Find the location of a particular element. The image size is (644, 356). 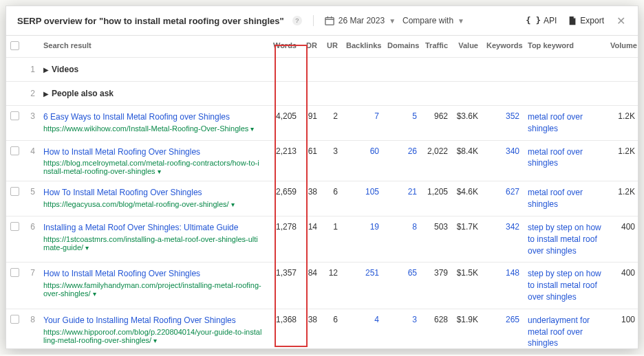

date-picker: 26 Mar 2023 ▼ is located at coordinates (361, 21).